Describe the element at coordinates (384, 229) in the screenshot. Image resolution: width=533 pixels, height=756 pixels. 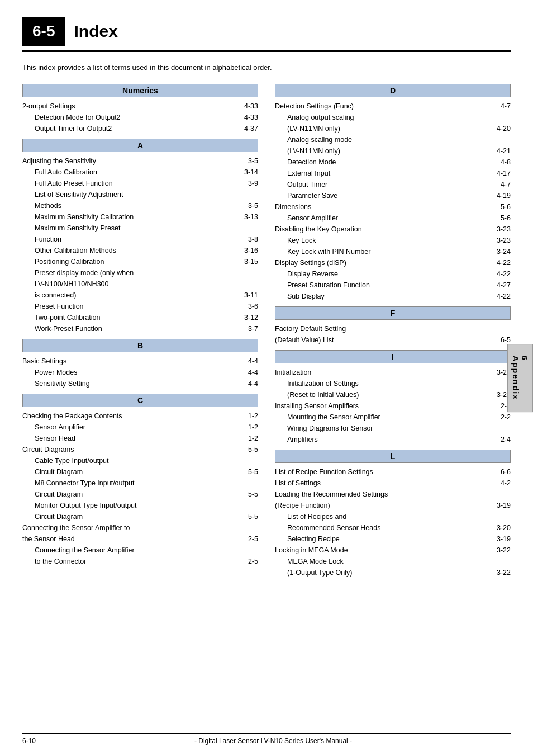
I see `entry-text: Disabling the Key Operation` at that location.